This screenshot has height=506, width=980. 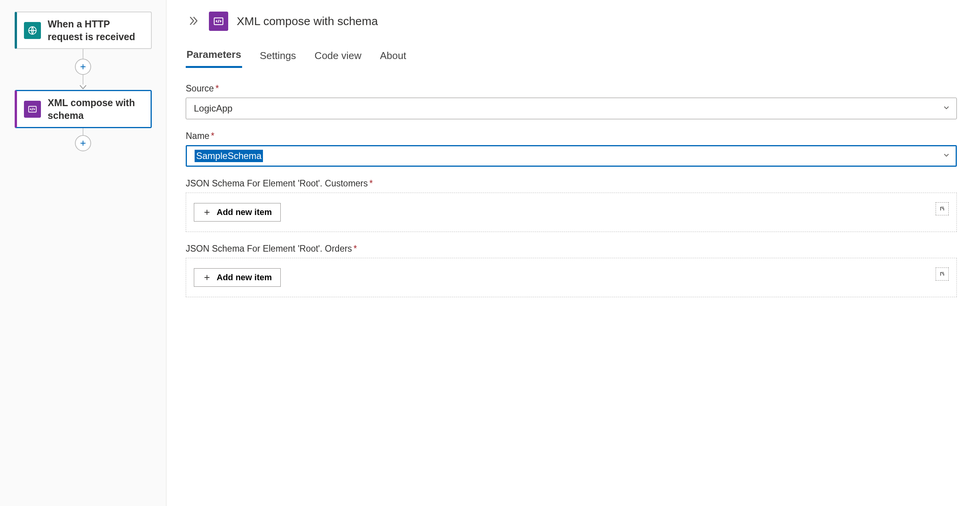 What do you see at coordinates (571, 156) in the screenshot?
I see `name-select: SampleSchema` at bounding box center [571, 156].